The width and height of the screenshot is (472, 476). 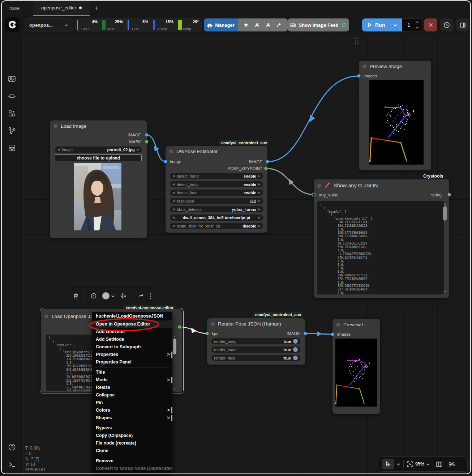 I want to click on input-port-any-value, so click(x=314, y=195).